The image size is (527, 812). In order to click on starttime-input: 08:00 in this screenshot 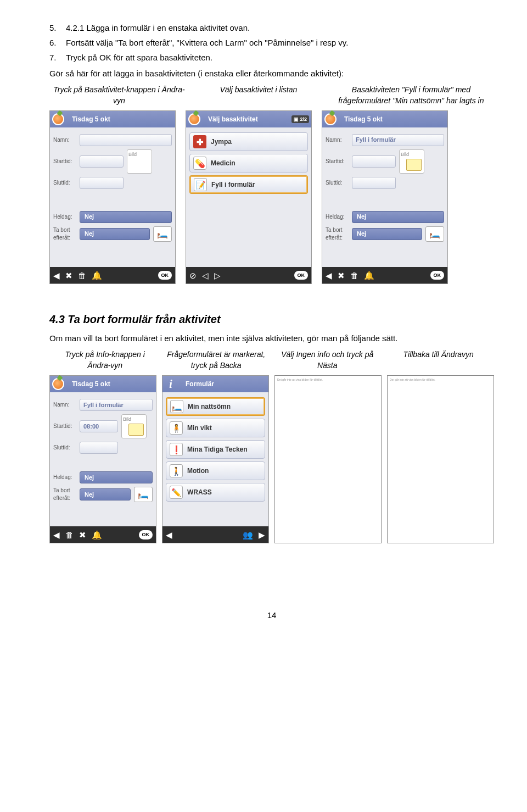, I will do `click(99, 426)`.